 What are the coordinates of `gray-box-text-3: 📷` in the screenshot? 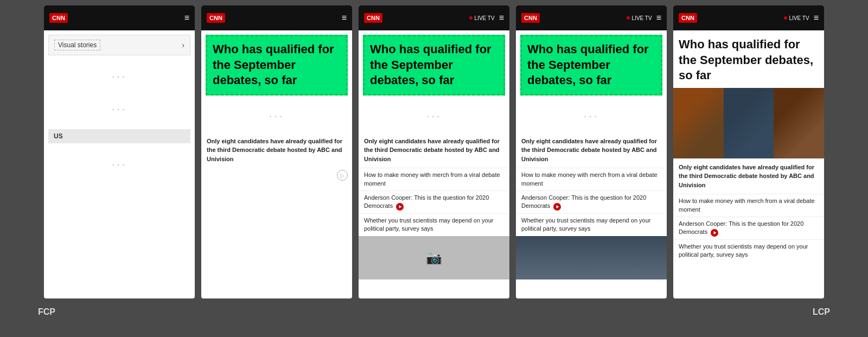 It's located at (434, 258).